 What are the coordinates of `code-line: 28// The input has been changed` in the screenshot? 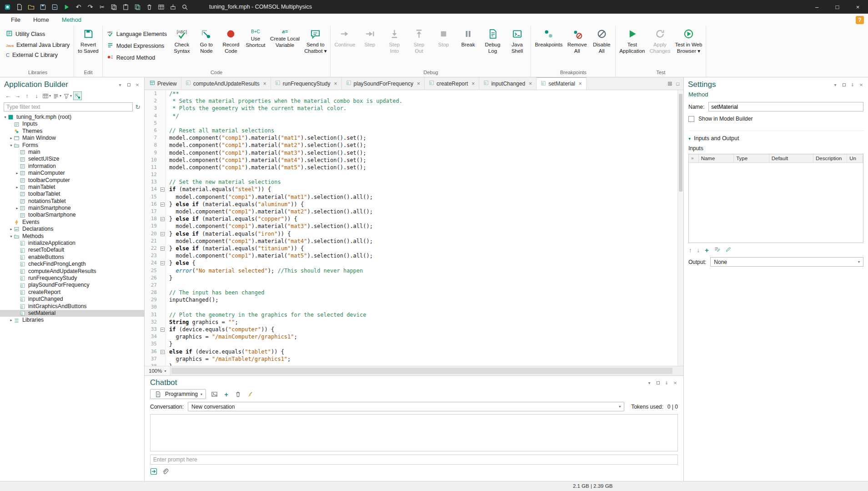 It's located at (414, 293).